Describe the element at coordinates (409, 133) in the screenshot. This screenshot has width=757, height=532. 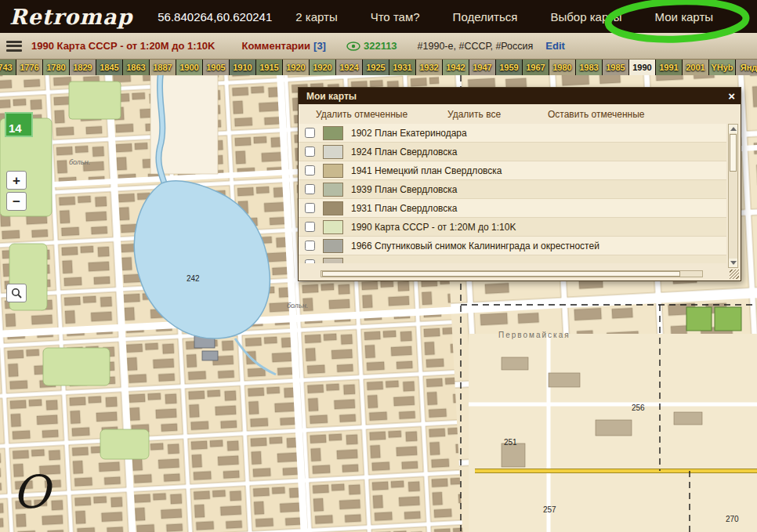
I see `map-item-label: 1902 План Екатеринодара` at that location.